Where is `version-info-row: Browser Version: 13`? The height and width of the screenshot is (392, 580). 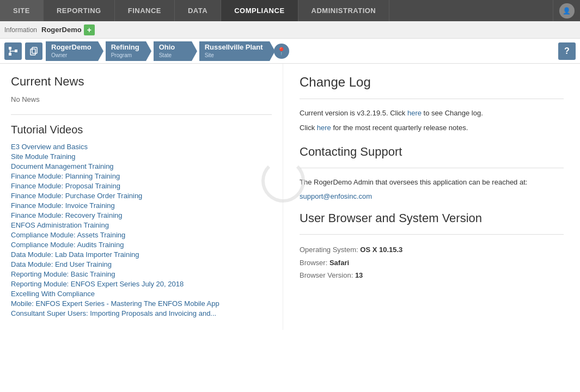
version-info-row: Browser Version: 13 is located at coordinates (431, 275).